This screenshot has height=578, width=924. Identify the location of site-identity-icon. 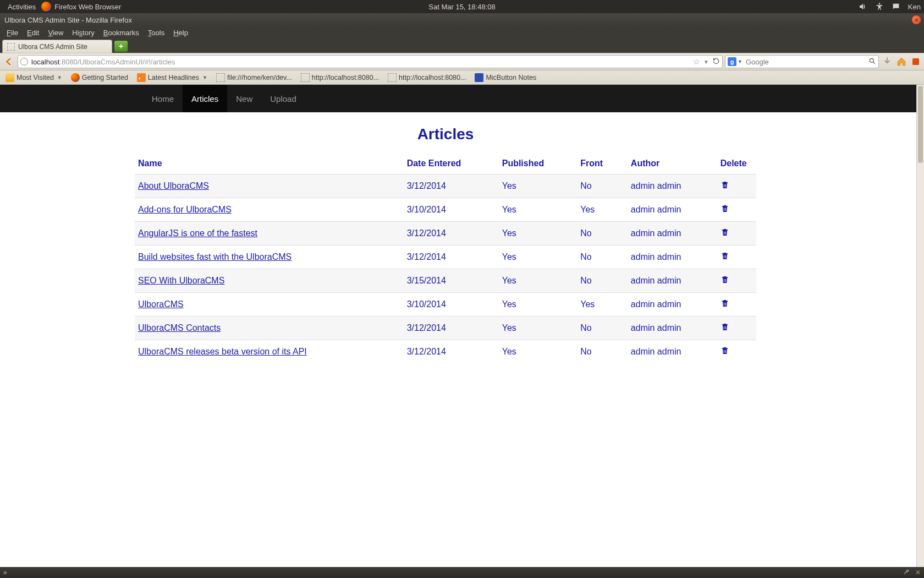
(24, 62).